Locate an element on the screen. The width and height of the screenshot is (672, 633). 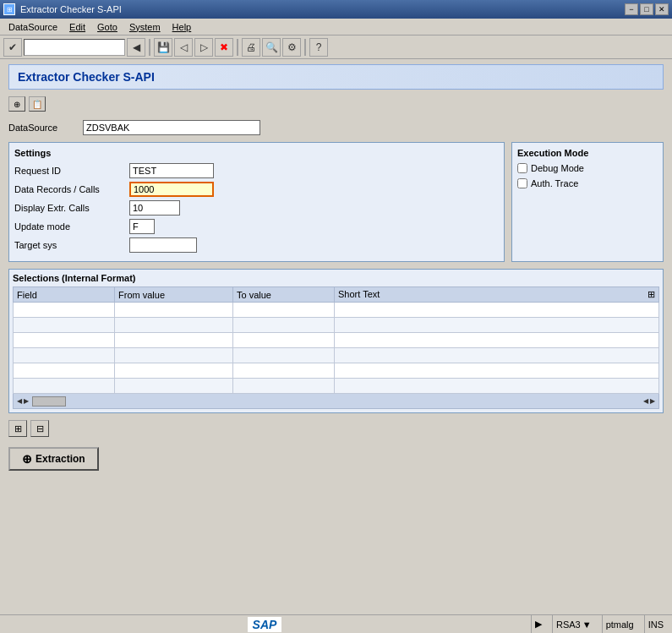
scroll-right-icon: ▶ is located at coordinates (26, 401).